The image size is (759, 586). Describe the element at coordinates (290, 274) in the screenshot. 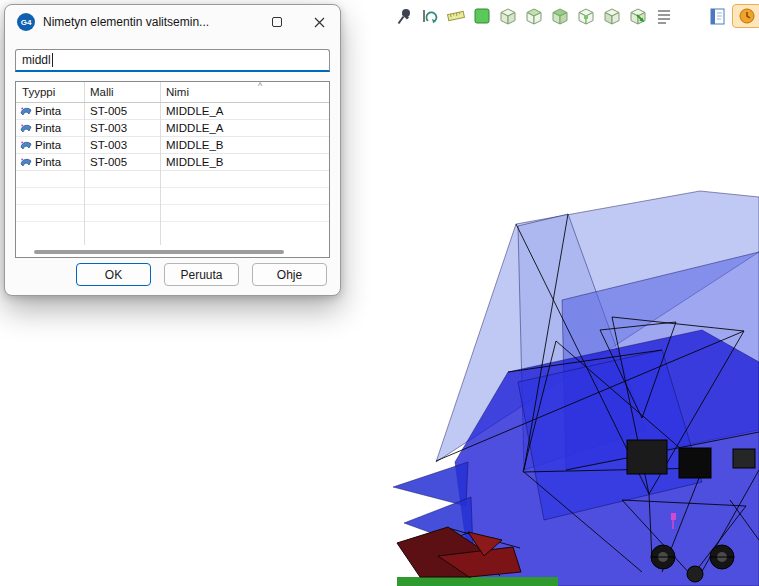

I see `help-button: Ohje` at that location.